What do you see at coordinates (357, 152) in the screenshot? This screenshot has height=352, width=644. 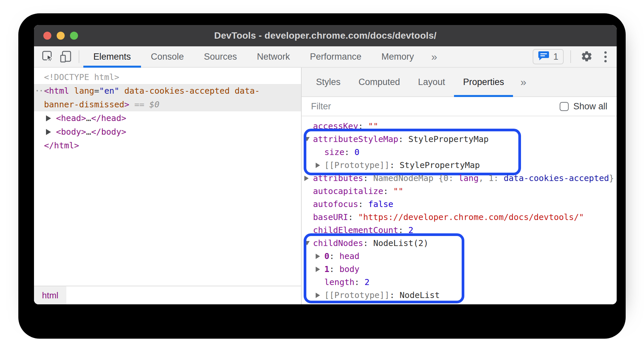 I see `text-segment: 0` at bounding box center [357, 152].